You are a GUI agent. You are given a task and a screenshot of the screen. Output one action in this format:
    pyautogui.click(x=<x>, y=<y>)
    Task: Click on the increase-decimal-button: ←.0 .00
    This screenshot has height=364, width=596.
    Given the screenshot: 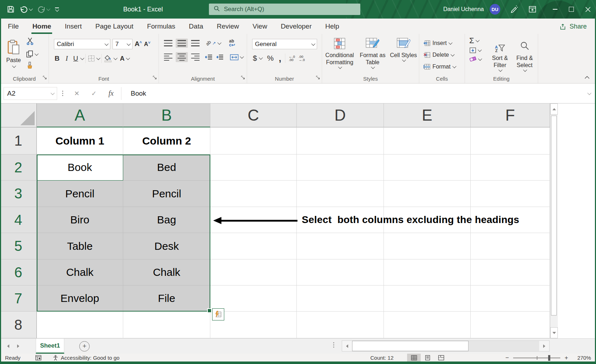 What is the action you would take?
    pyautogui.click(x=292, y=59)
    